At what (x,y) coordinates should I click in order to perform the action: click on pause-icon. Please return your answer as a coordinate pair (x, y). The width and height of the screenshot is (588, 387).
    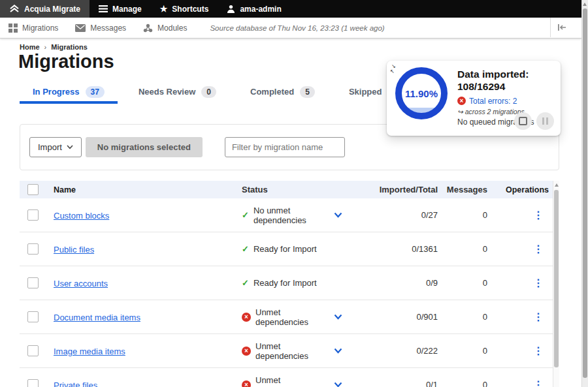
    Looking at the image, I should click on (545, 121).